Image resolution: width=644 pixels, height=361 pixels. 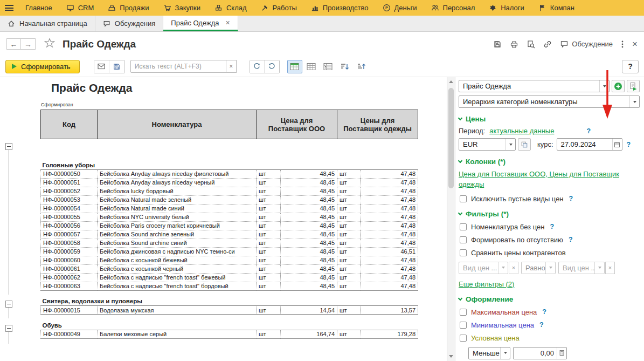 What do you see at coordinates (14, 44) in the screenshot?
I see `back-button: ←` at bounding box center [14, 44].